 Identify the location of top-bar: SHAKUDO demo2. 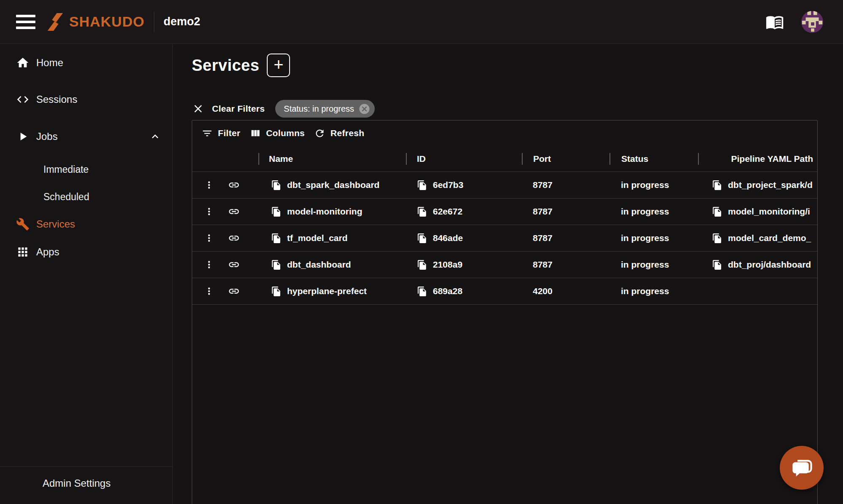
(422, 22).